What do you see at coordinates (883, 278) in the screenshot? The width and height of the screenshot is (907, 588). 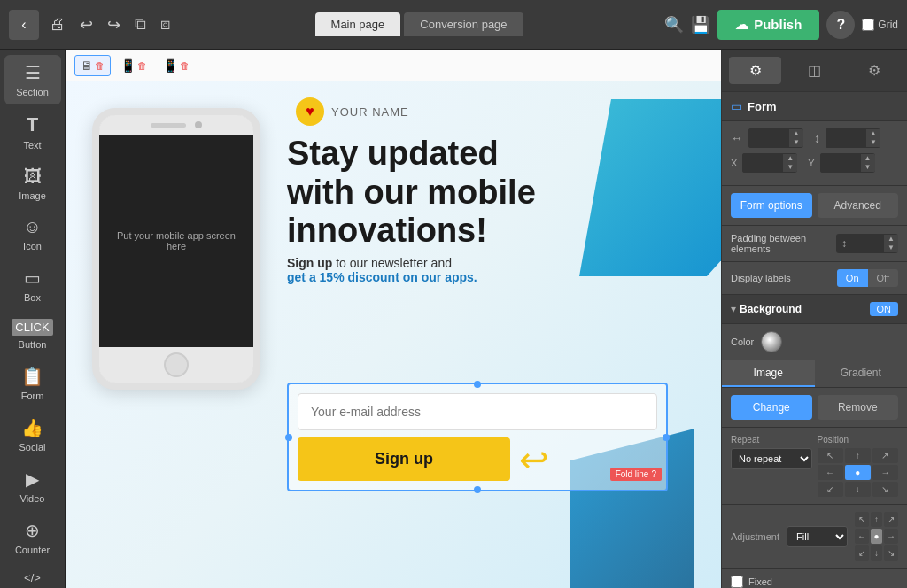 I see `toggle-off-button: Off` at bounding box center [883, 278].